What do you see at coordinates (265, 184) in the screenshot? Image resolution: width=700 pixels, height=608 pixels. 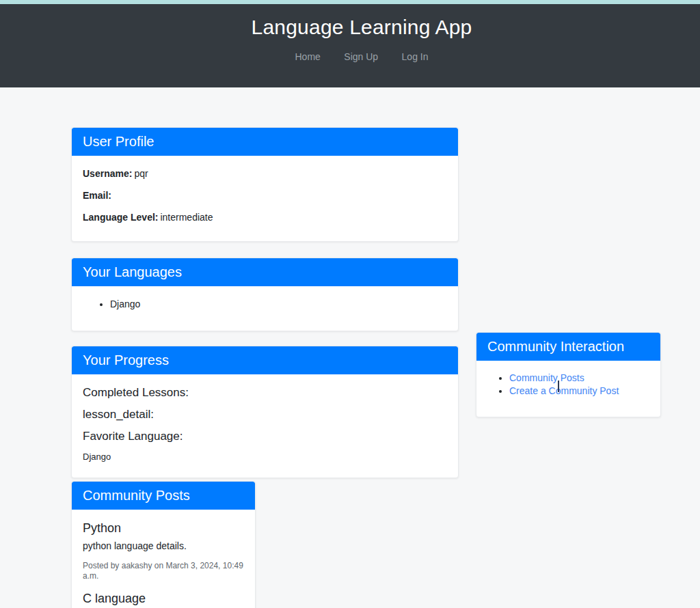 I see `user-profile-card: User Profile Username:pqr Email: Languag…` at bounding box center [265, 184].